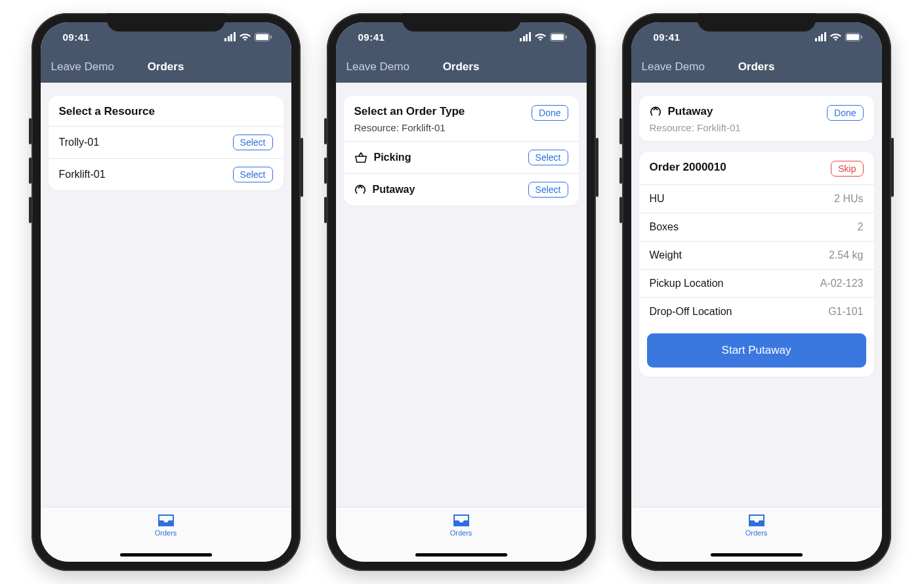  I want to click on order-type-row-putaway: Putaway Select, so click(461, 189).